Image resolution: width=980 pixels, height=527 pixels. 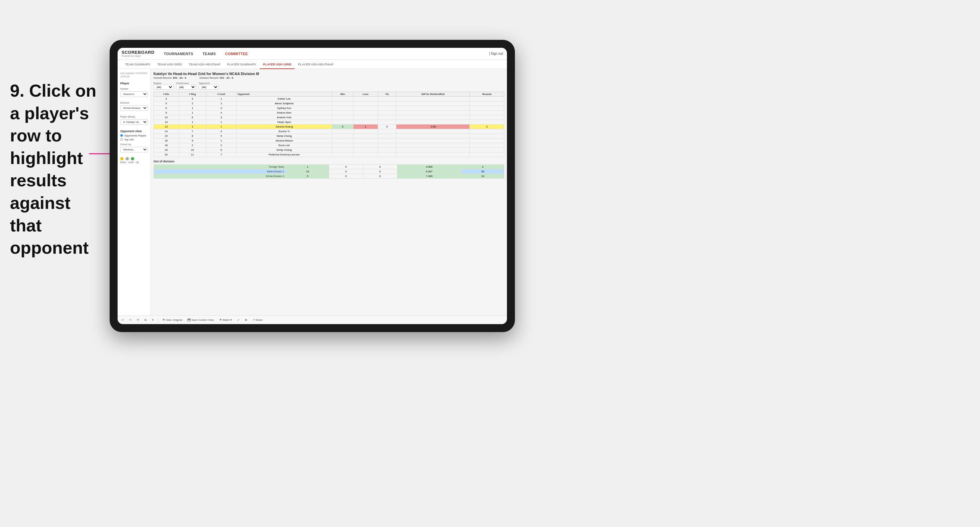 What do you see at coordinates (209, 54) in the screenshot?
I see `nav-teams: TEAMS` at bounding box center [209, 54].